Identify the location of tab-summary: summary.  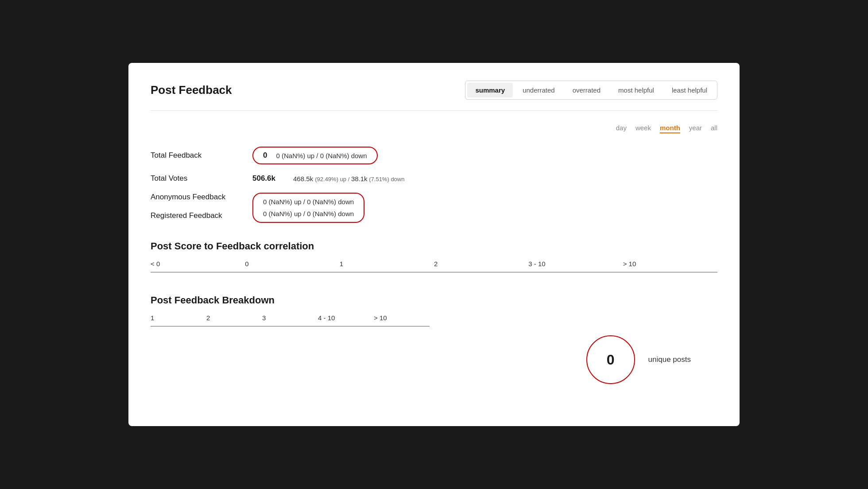
(490, 90).